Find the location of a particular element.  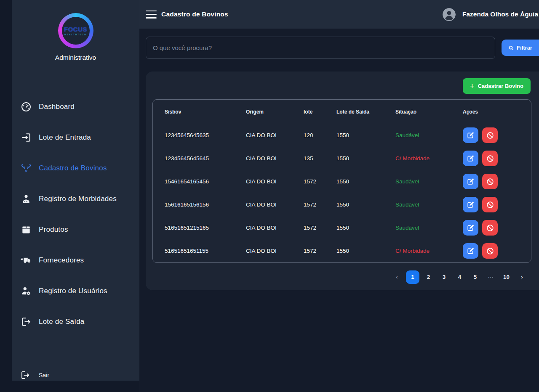

pagination-ellipsis: ··· is located at coordinates (491, 277).